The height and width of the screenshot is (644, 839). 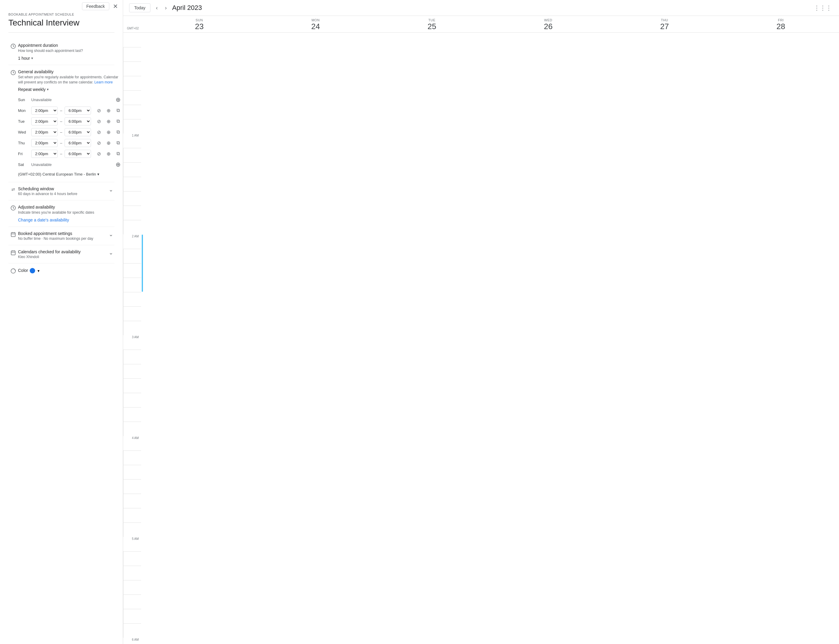 I want to click on feedback-button: Feedback, so click(x=96, y=6).